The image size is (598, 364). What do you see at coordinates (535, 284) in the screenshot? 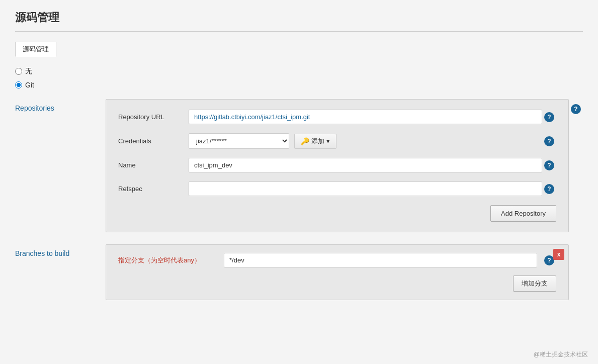
I see `add-branch-button: 增加分支` at bounding box center [535, 284].